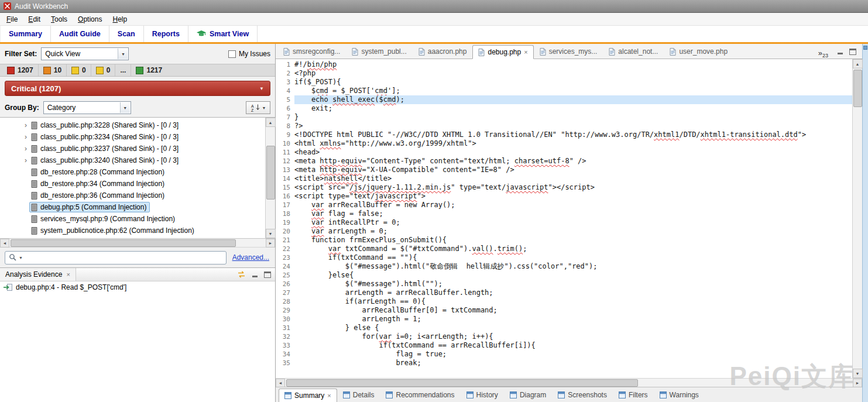 This screenshot has height=402, width=868. I want to click on tree-item: db_restore.php:36 (Command Injection), so click(132, 195).